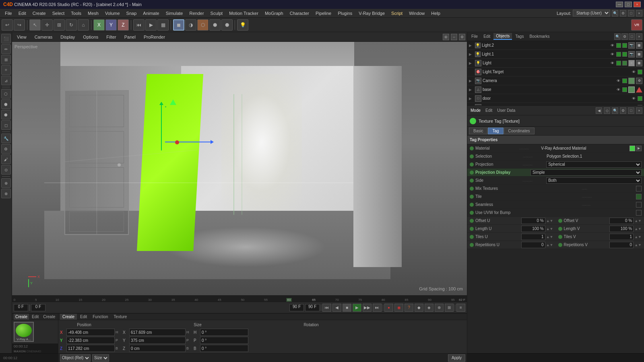 This screenshot has width=644, height=362. Describe the element at coordinates (203, 25) in the screenshot. I see `polygon-mode: ⬡` at that location.